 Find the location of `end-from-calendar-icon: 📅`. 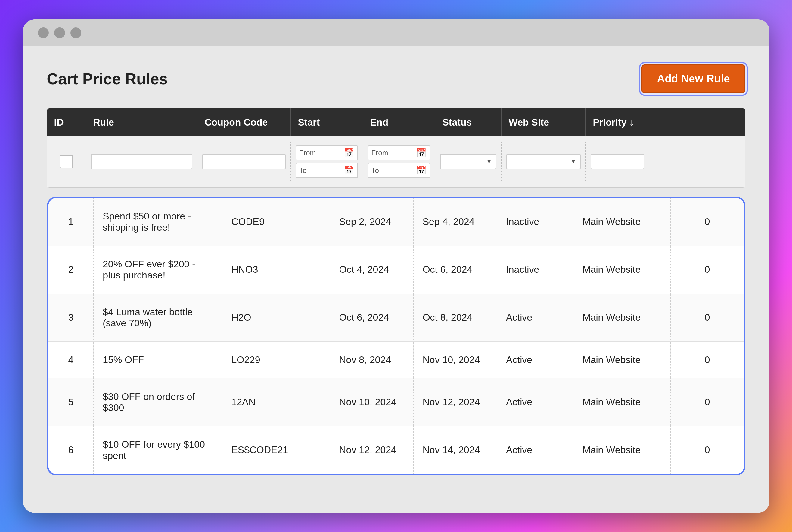

end-from-calendar-icon: 📅 is located at coordinates (421, 153).